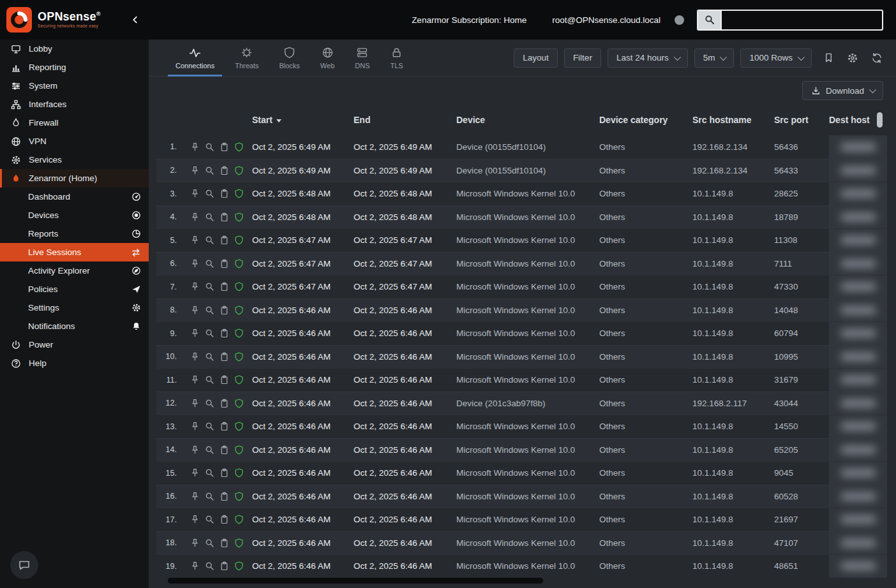 This screenshot has width=896, height=588. I want to click on sidebar-subitem-activity-explorer: Activity Explorer, so click(74, 270).